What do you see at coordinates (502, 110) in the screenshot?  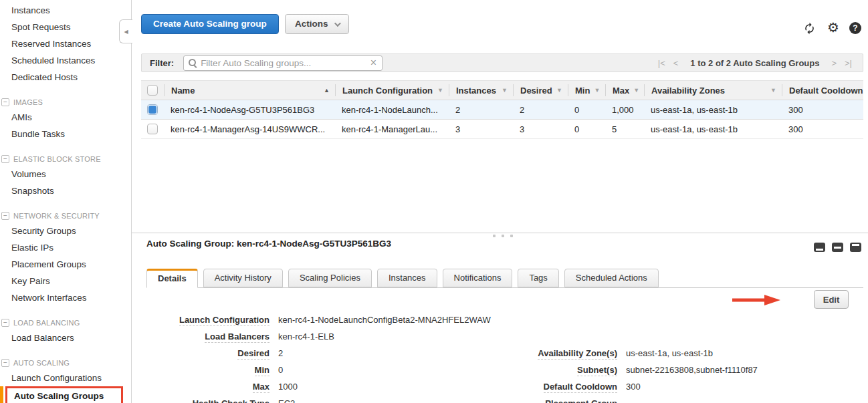 I see `table-row: ken-rc4-1-NodeAsg-G5TU3P561BG3ken-rc4-1-…` at bounding box center [502, 110].